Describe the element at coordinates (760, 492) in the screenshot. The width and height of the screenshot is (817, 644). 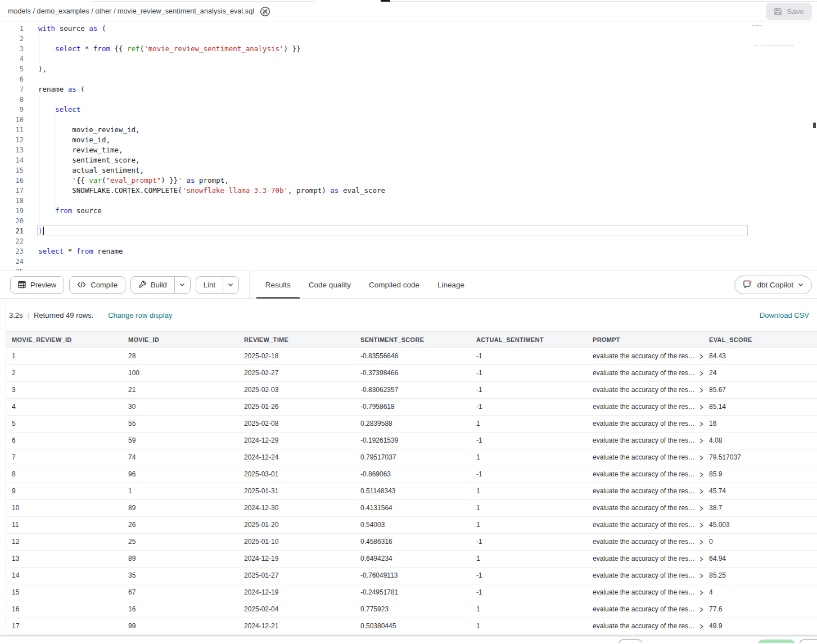
I see `cell: 45.74` at that location.